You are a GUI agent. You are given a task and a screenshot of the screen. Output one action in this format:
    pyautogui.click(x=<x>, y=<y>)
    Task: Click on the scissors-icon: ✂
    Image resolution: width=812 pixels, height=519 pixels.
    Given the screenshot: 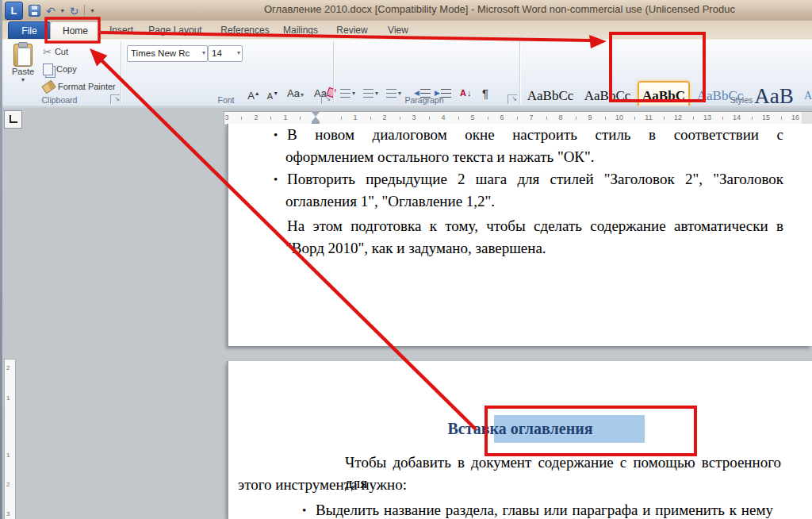 What is the action you would take?
    pyautogui.click(x=48, y=52)
    